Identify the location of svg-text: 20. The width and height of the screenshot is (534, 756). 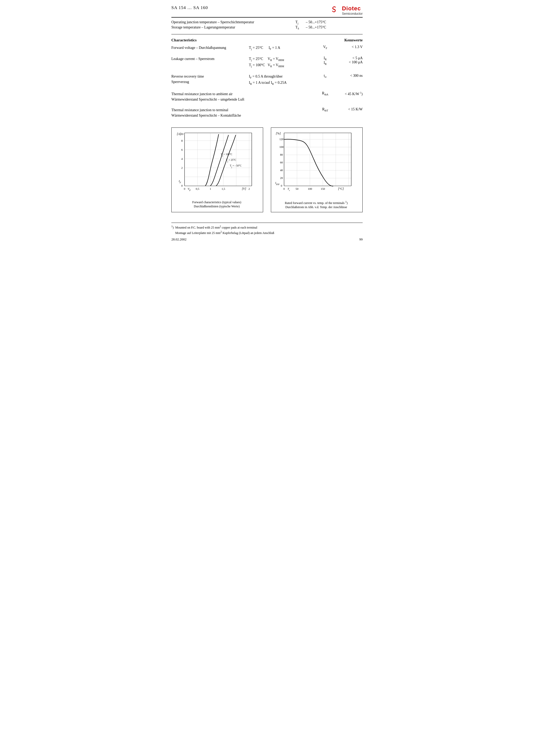
(282, 178).